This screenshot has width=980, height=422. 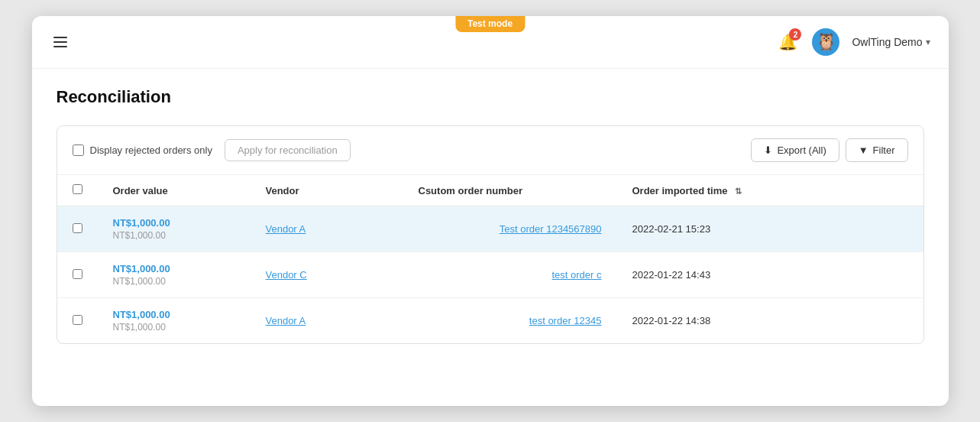 What do you see at coordinates (680, 191) in the screenshot?
I see `order-imported-time-label: Order imported time` at bounding box center [680, 191].